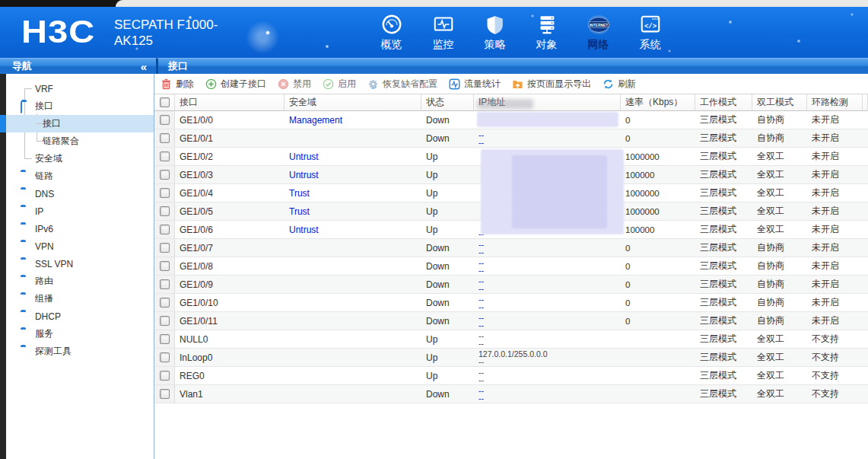 This screenshot has height=459, width=868. What do you see at coordinates (80, 193) in the screenshot?
I see `sidebar-item-dns: DNS` at bounding box center [80, 193].